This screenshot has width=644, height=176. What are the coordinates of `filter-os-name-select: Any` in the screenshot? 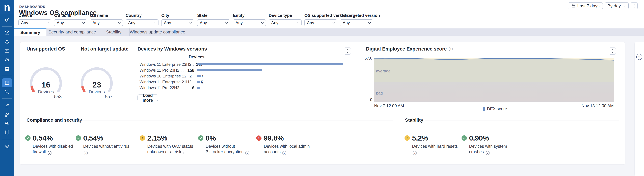 It's located at (106, 23).